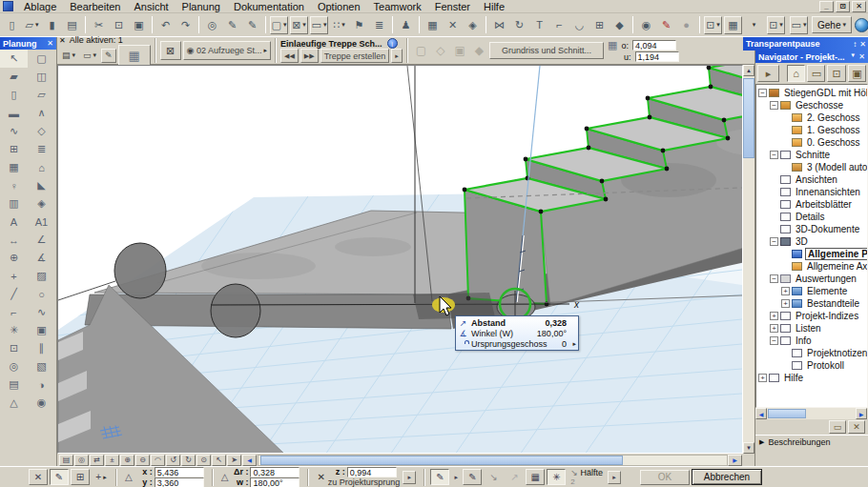 The image size is (868, 487). I want to click on tool-radial-dimension: ∡, so click(42, 257).